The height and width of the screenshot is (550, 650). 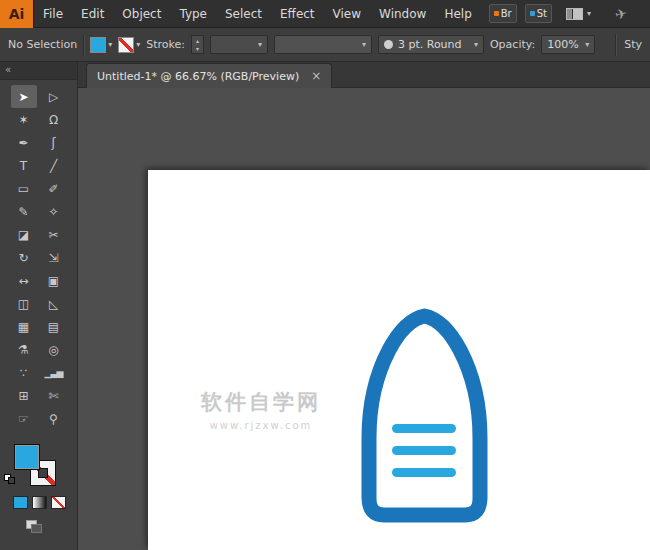 What do you see at coordinates (430, 44) in the screenshot?
I see `brush-preset-value: 3 pt. Round` at bounding box center [430, 44].